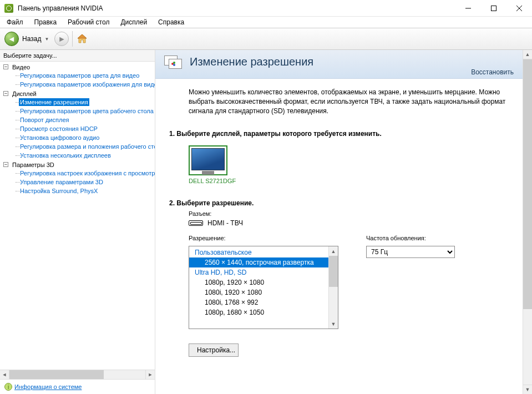  Describe the element at coordinates (264, 287) in the screenshot. I see `resolution-listbox: Пользовательское 2560 × 1440, построчная…` at that location.